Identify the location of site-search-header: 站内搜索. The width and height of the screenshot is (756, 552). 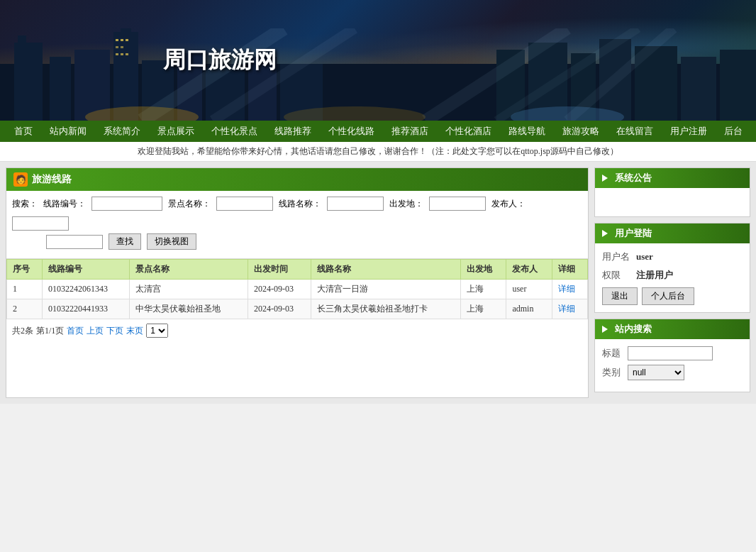
(672, 329).